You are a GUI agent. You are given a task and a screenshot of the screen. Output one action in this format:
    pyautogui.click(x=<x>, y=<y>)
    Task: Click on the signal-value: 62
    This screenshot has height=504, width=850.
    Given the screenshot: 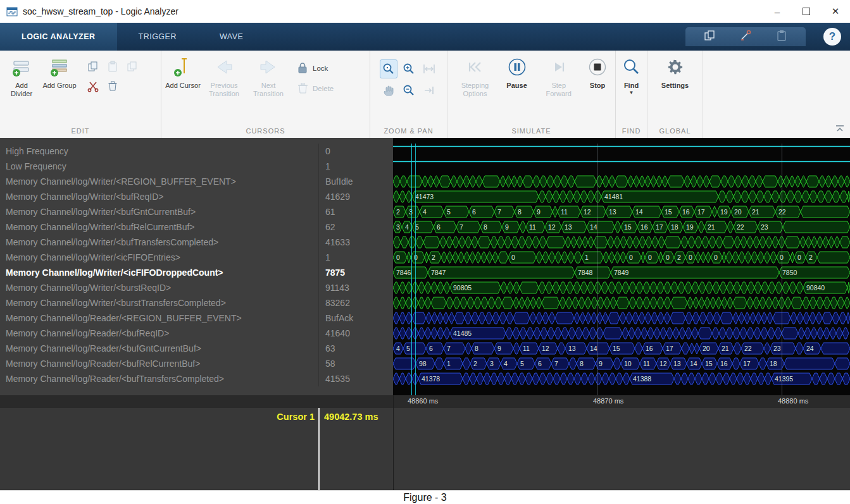 What is the action you would take?
    pyautogui.click(x=356, y=227)
    